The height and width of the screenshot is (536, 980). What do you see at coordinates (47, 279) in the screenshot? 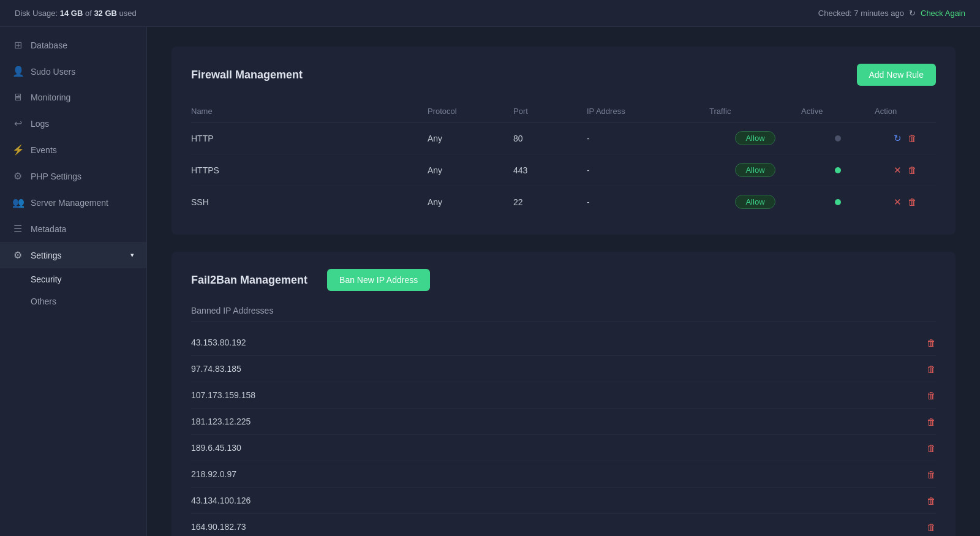
I see `security-label: Security` at bounding box center [47, 279].